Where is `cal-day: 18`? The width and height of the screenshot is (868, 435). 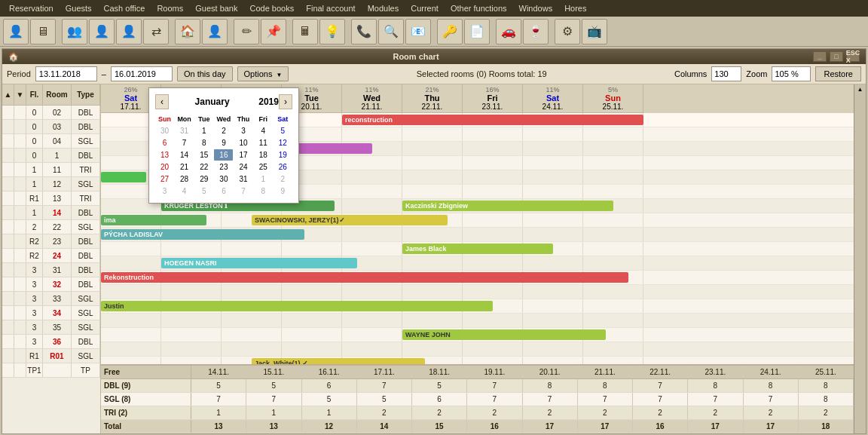
cal-day: 18 is located at coordinates (264, 155).